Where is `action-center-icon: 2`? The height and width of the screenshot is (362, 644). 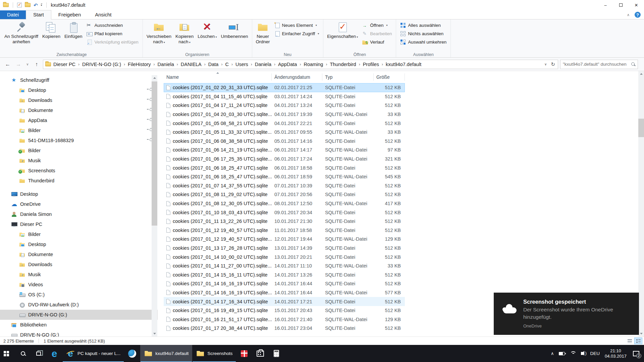 action-center-icon: 2 is located at coordinates (636, 354).